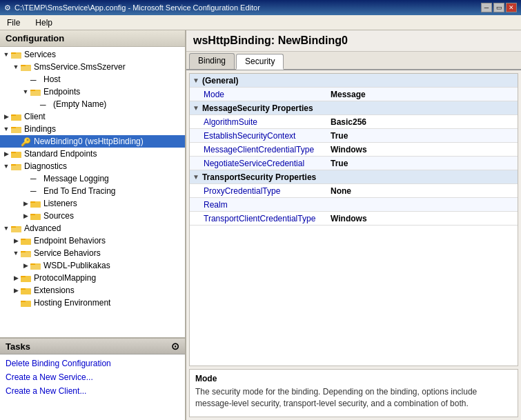 The height and width of the screenshot is (420, 521). Describe the element at coordinates (92, 278) in the screenshot. I see `tree-item-protocolmapping: ▶ ProtocolMapping` at that location.